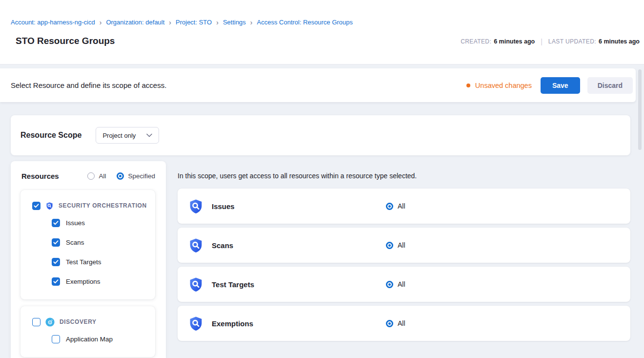 The image size is (644, 358). I want to click on resource-item-label: Issues, so click(75, 223).